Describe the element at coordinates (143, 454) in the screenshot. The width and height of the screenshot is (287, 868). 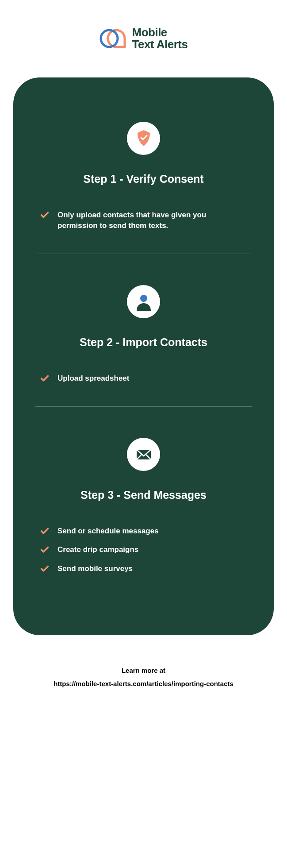
I see `envelope-icon` at that location.